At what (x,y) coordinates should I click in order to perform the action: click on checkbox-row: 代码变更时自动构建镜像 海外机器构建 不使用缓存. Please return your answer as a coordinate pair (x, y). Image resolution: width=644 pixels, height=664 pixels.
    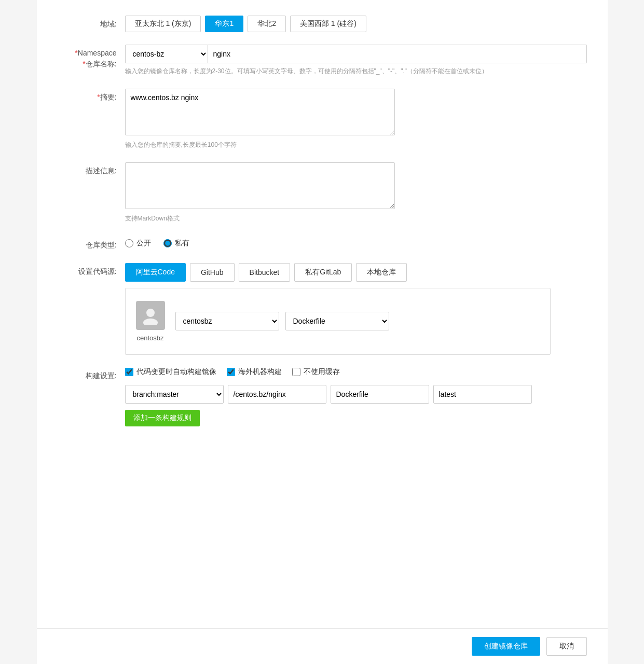
    Looking at the image, I should click on (338, 372).